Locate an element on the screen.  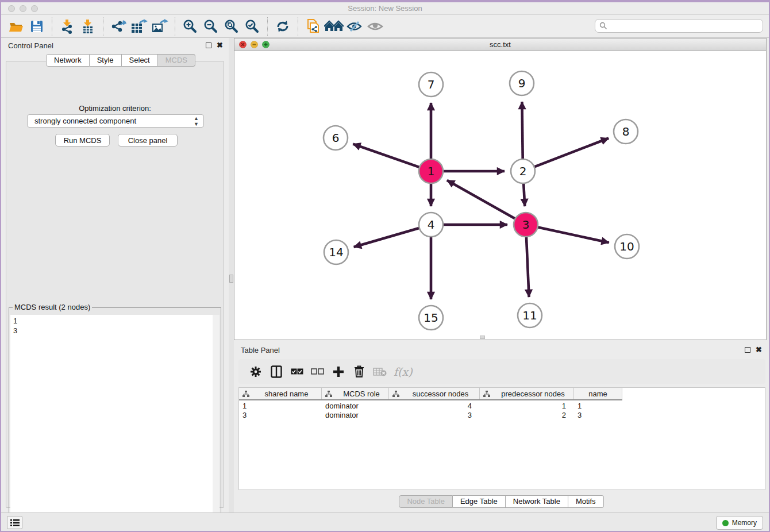
graph-node-4: 4 is located at coordinates (431, 225).